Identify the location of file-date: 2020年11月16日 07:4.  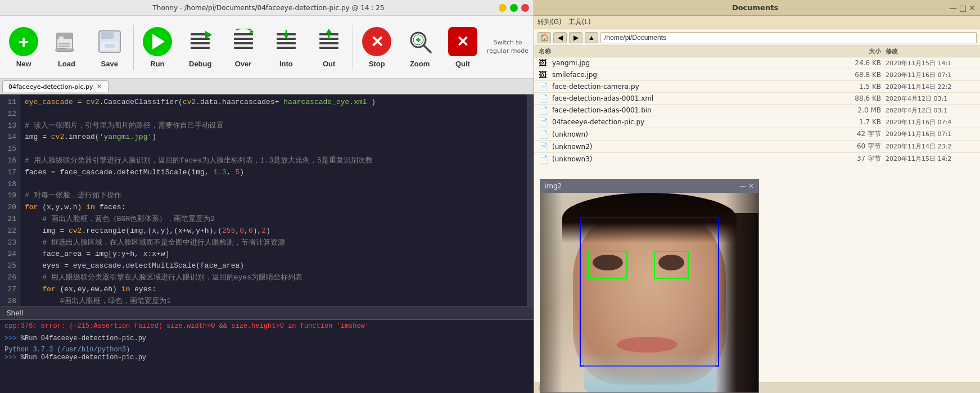
(931, 123).